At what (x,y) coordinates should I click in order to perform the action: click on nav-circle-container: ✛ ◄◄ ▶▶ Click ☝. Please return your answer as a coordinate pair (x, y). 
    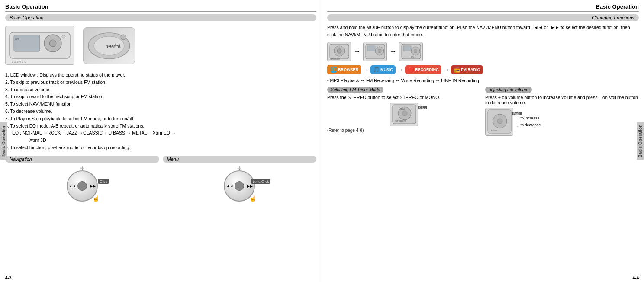
    Looking at the image, I should click on (82, 183).